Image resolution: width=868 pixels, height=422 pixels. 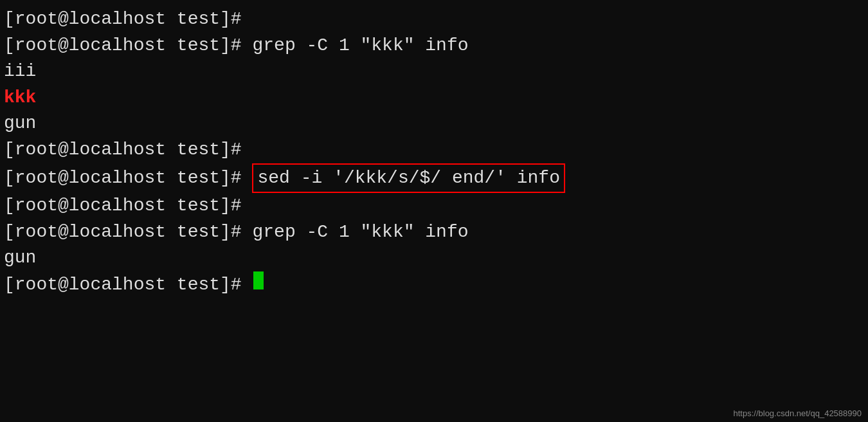 What do you see at coordinates (123, 151) in the screenshot?
I see `prompt-6: [root@localhost test]#` at bounding box center [123, 151].